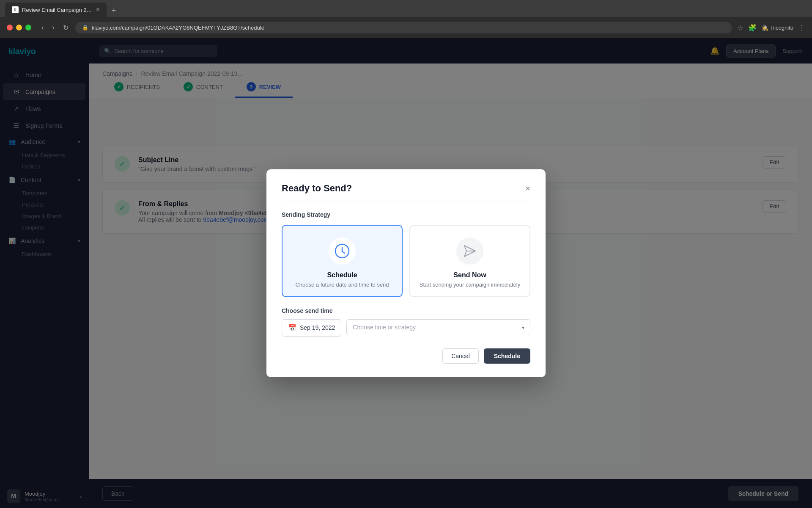  I want to click on modal-footer: Cancel Schedule, so click(406, 356).